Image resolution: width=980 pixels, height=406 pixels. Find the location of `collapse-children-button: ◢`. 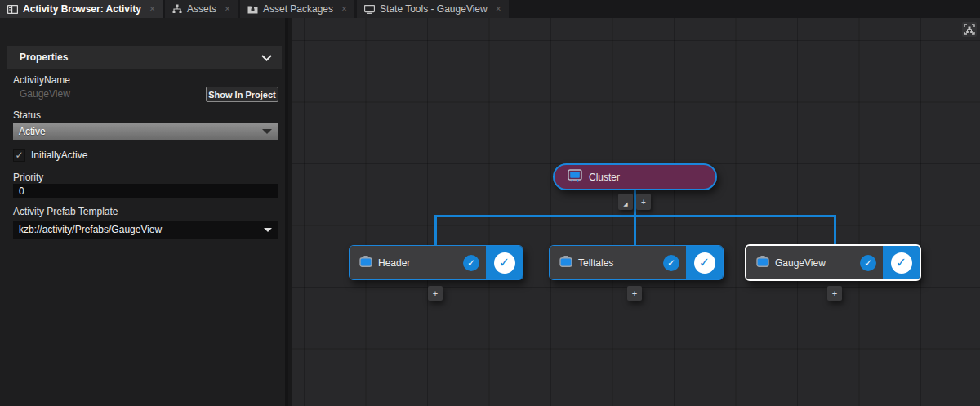

collapse-children-button: ◢ is located at coordinates (626, 202).